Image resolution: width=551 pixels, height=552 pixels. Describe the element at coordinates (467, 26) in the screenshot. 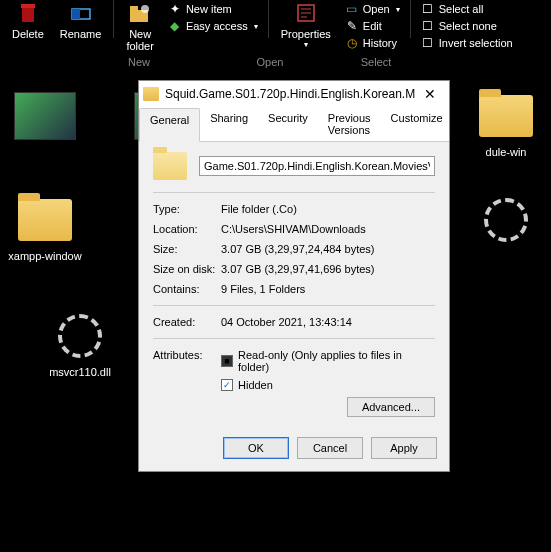

I see `ribbon-select-none: ☐Select none` at that location.